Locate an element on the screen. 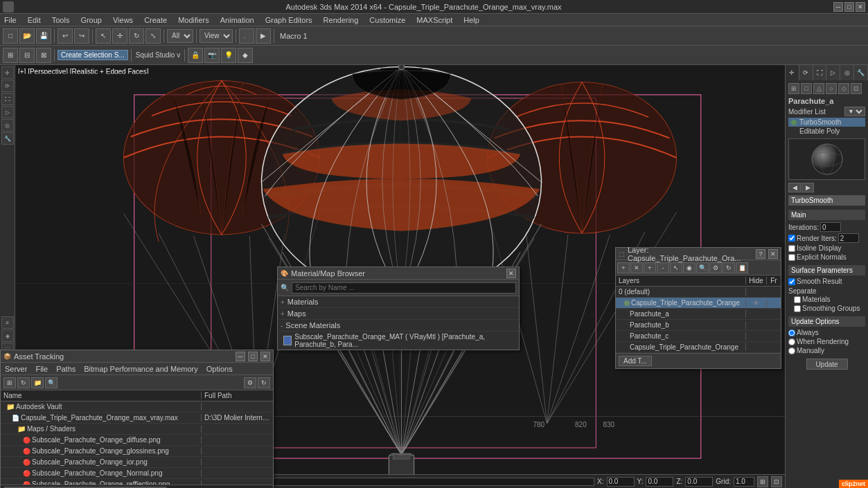 The image size is (868, 488). layer-btn-remove-sel: - is located at coordinates (663, 268).